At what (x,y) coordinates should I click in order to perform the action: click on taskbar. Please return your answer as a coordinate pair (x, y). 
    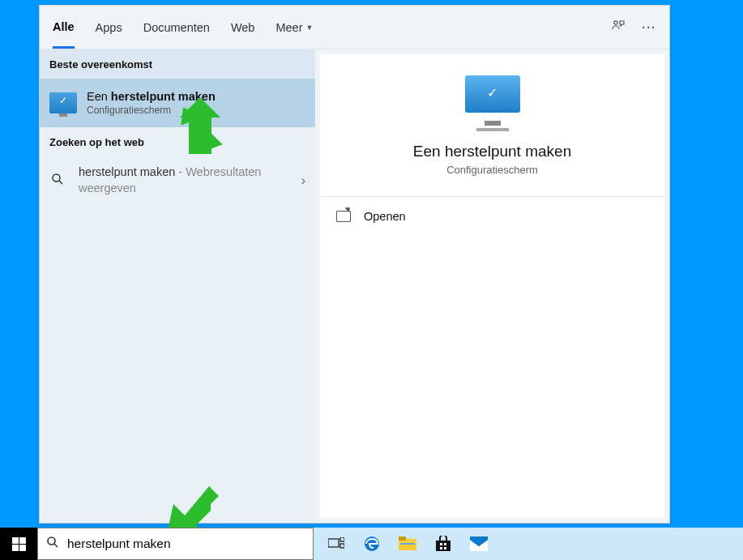
    Looking at the image, I should click on (371, 544).